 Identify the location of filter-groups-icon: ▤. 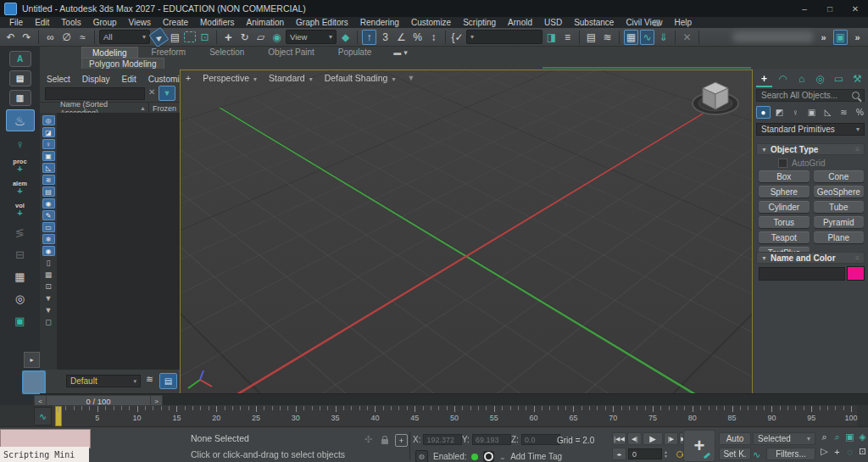
(49, 192).